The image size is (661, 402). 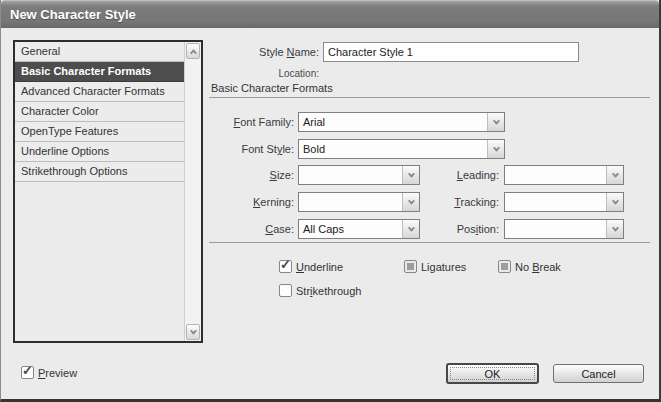 What do you see at coordinates (100, 112) in the screenshot?
I see `list-item-character-color: Character Color` at bounding box center [100, 112].